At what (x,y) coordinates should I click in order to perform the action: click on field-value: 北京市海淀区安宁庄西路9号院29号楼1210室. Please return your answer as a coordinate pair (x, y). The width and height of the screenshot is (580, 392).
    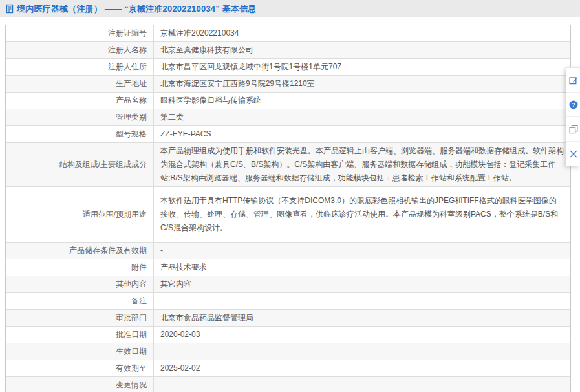
    Looking at the image, I should click on (362, 84).